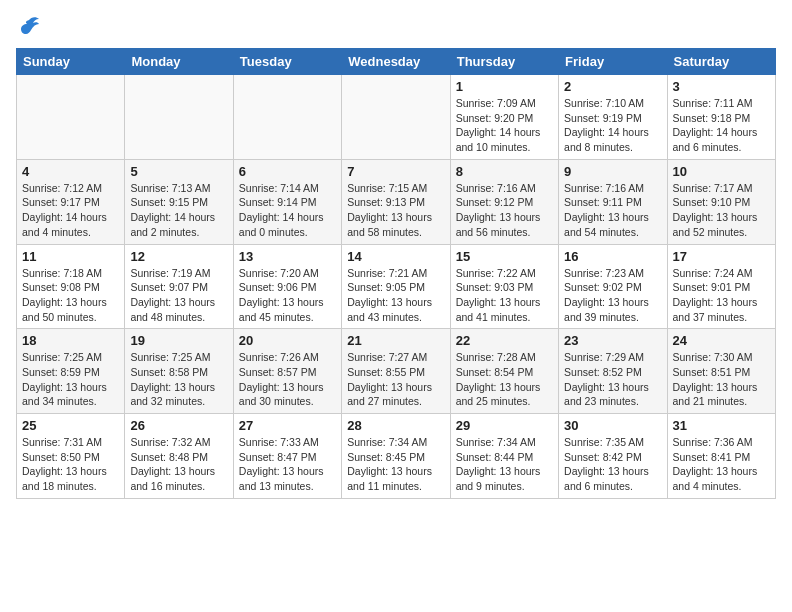 The width and height of the screenshot is (792, 612). What do you see at coordinates (722, 172) in the screenshot?
I see `day-number: 10` at bounding box center [722, 172].